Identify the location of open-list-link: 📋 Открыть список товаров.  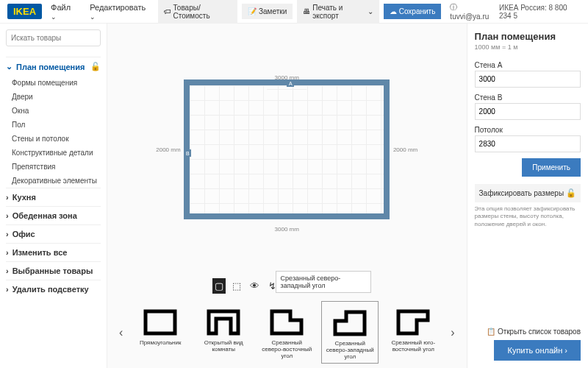
(522, 331).